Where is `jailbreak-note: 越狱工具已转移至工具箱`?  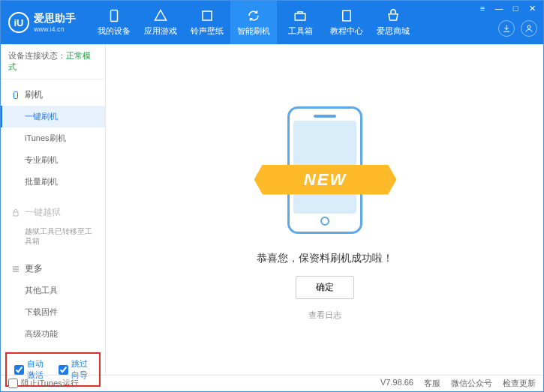 jailbreak-note: 越狱工具已转移至工具箱 is located at coordinates (53, 236).